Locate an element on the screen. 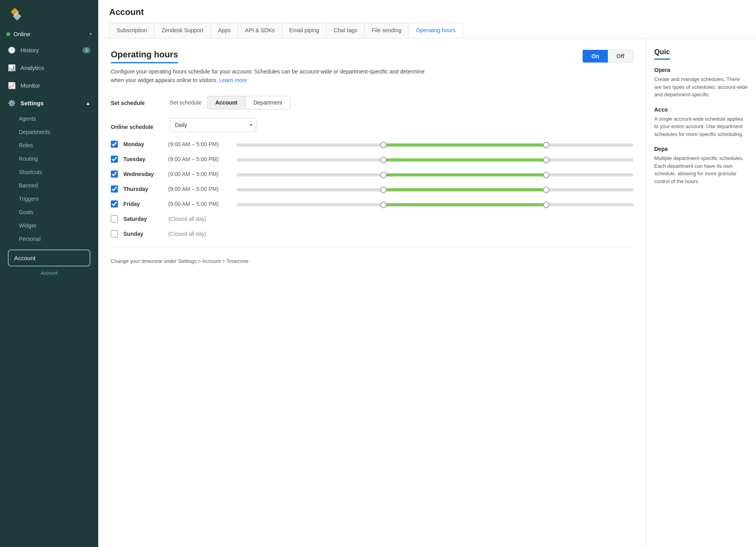  sidebar-sub-widget: Widget is located at coordinates (49, 226).